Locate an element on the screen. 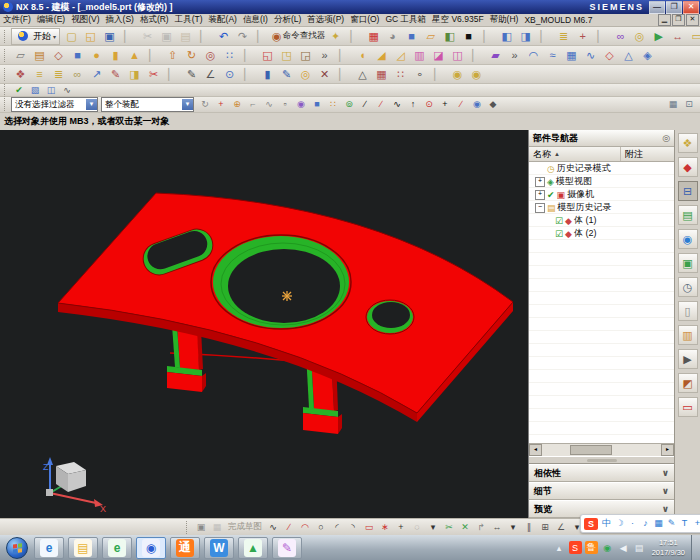  menu-item: 窗口(O) is located at coordinates (364, 20).